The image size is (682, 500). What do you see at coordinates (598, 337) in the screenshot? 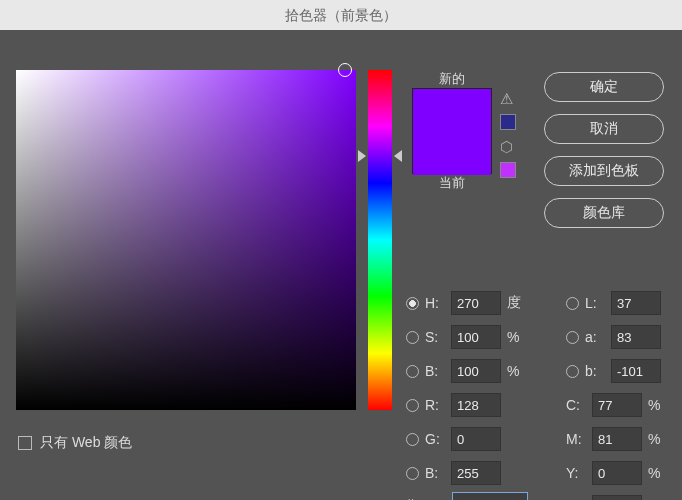
I see `a-label: a:` at bounding box center [598, 337].